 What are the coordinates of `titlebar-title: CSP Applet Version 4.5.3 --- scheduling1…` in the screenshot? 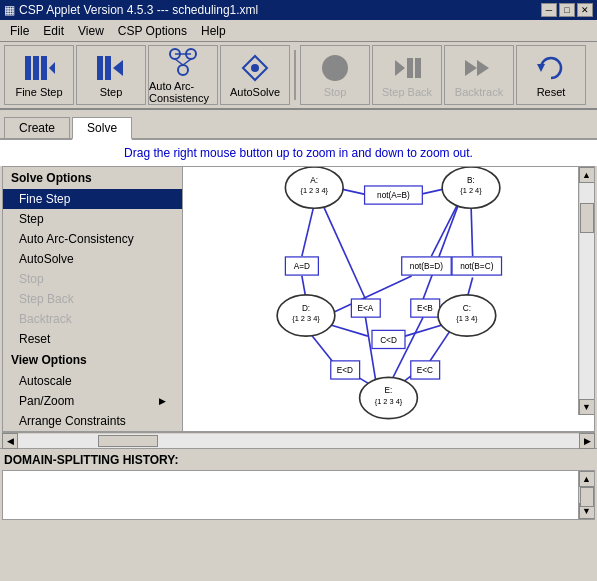 It's located at (138, 10).